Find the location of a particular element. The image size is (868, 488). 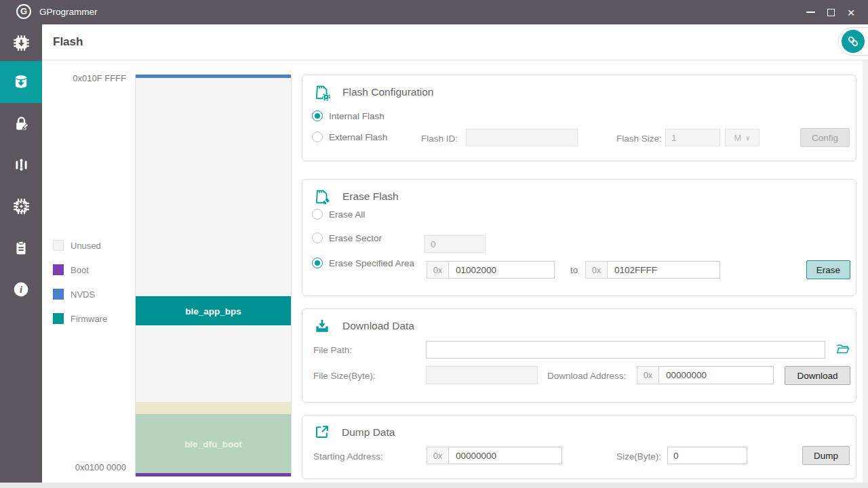

memory-bottom-address: 0x0100 0000 is located at coordinates (84, 468).